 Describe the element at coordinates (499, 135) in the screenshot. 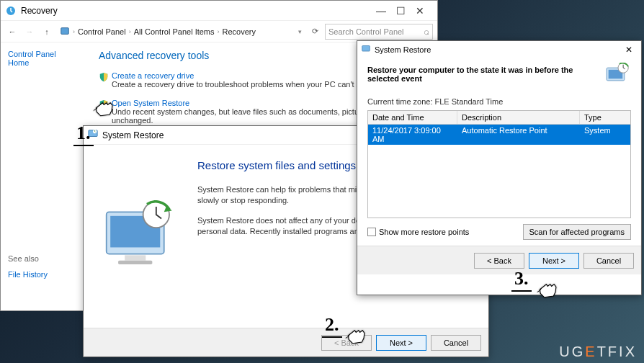

I see `table-row: 11/24/2017 3:09:00 AM Automatic Restore …` at that location.